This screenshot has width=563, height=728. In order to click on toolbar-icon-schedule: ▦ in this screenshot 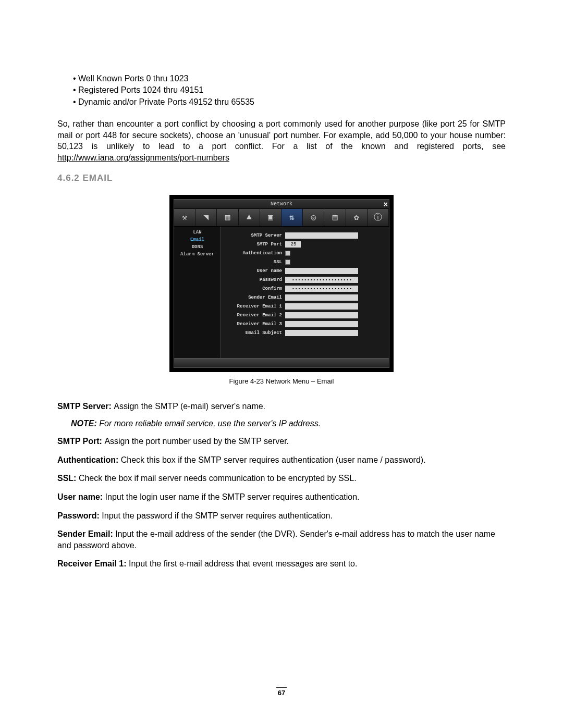, I will do `click(227, 218)`.